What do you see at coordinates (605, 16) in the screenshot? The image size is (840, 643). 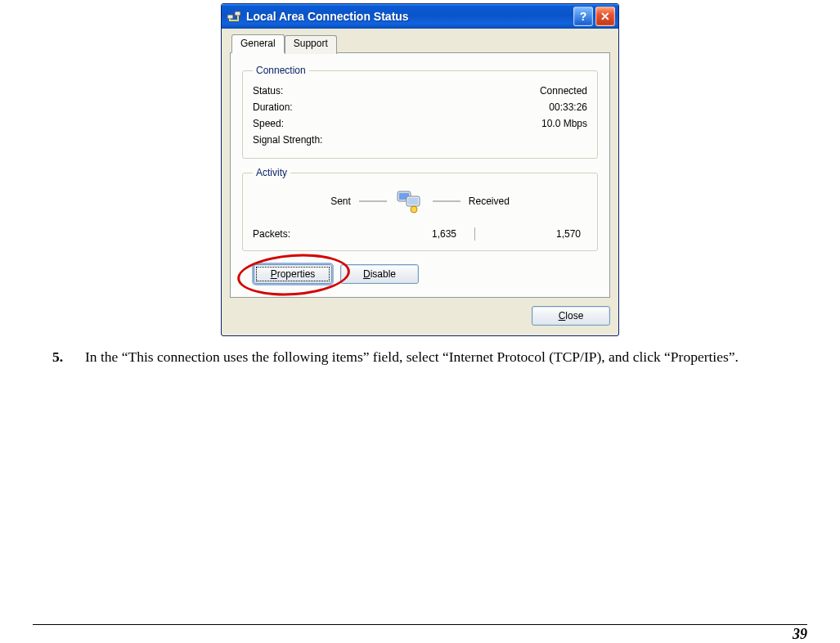 I see `close-icon: ✕` at bounding box center [605, 16].